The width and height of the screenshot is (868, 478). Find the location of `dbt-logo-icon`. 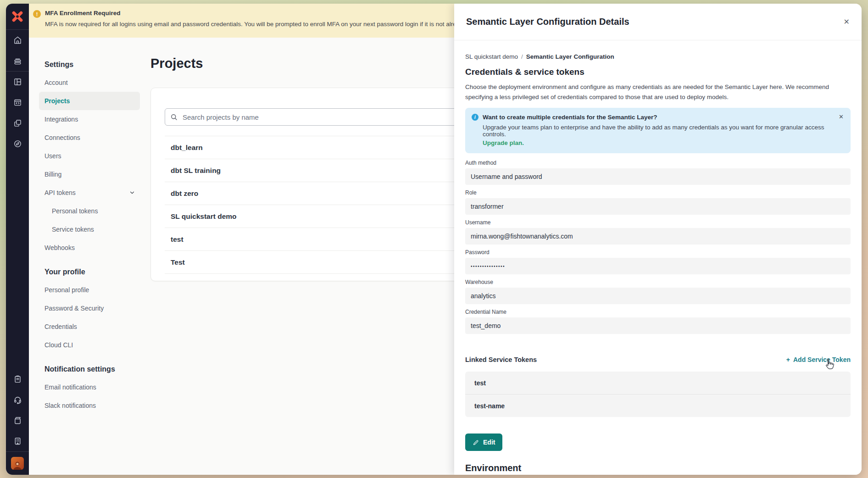

dbt-logo-icon is located at coordinates (17, 17).